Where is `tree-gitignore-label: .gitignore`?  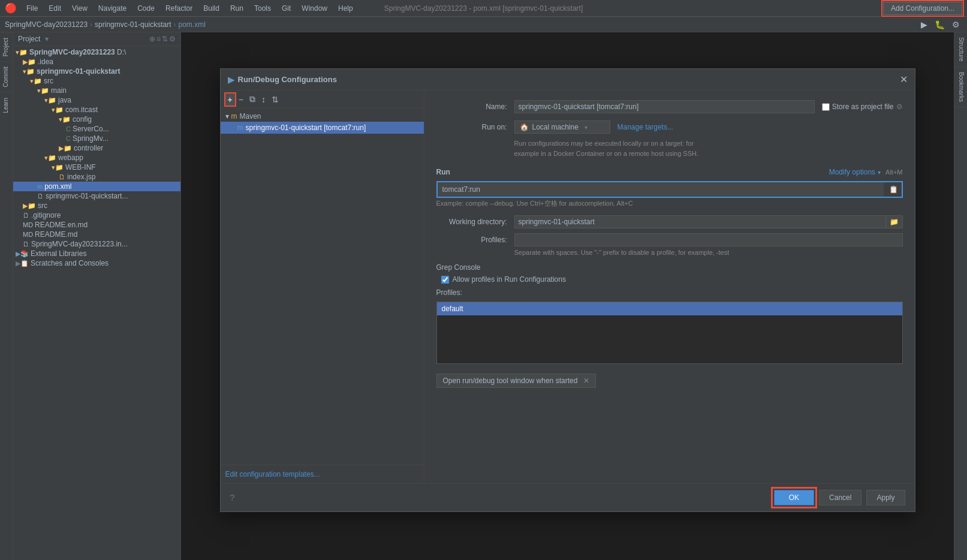
tree-gitignore-label: .gitignore is located at coordinates (46, 215).